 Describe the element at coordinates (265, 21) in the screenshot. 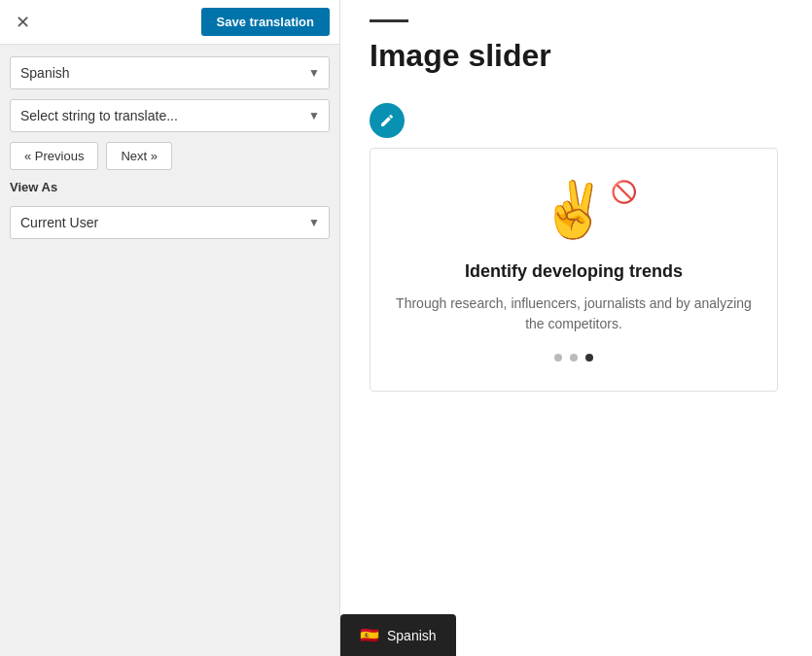

I see `save-translation-button: Save translation` at that location.